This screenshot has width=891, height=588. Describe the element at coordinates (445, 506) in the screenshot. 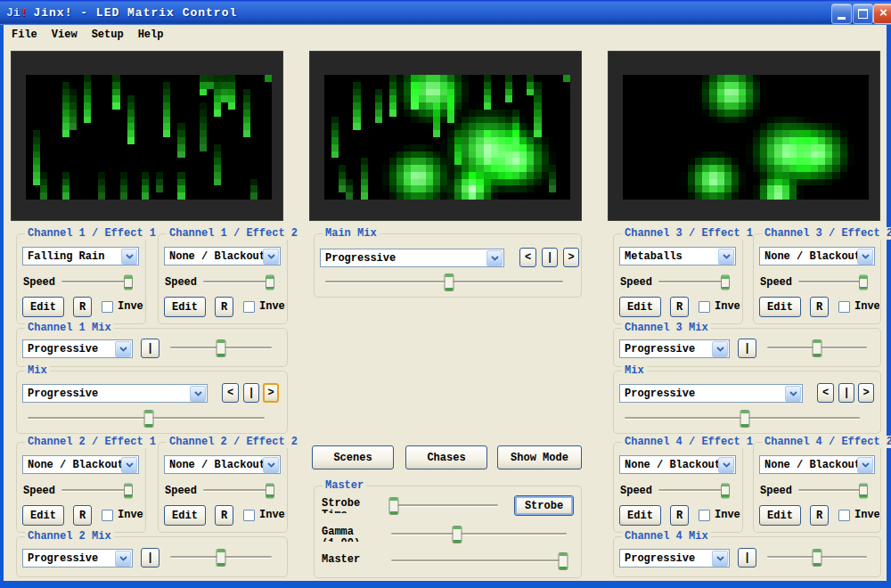

I see `strobe-slider` at that location.